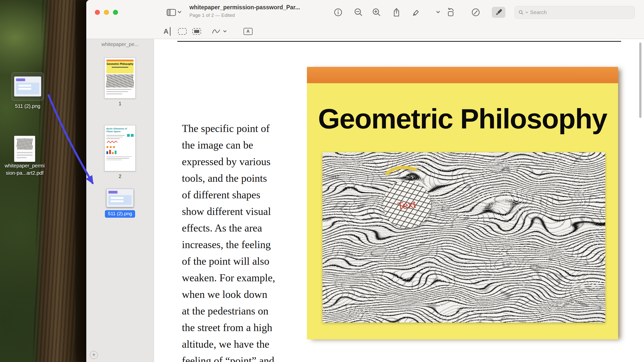 Image resolution: width=644 pixels, height=362 pixels. What do you see at coordinates (228, 344) in the screenshot?
I see `body-text-line: altitude, we have the` at bounding box center [228, 344].